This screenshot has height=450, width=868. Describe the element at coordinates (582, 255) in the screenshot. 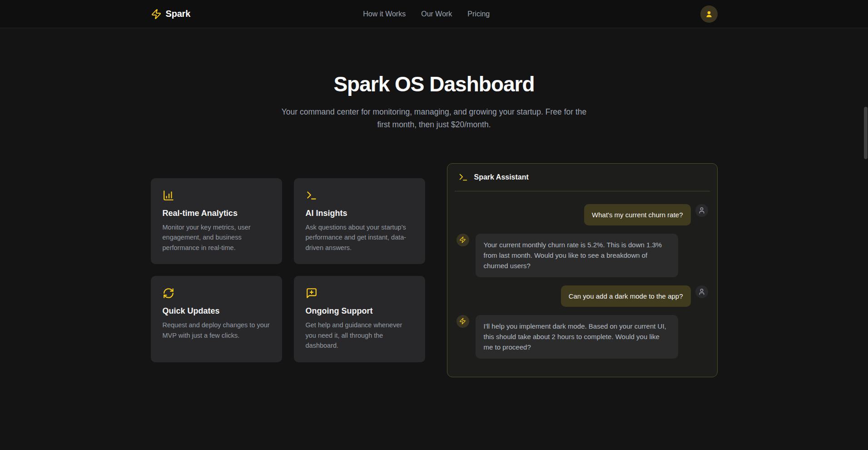

I see `chat-message-assistant: Your current monthly churn rate is 5.2%.…` at that location.